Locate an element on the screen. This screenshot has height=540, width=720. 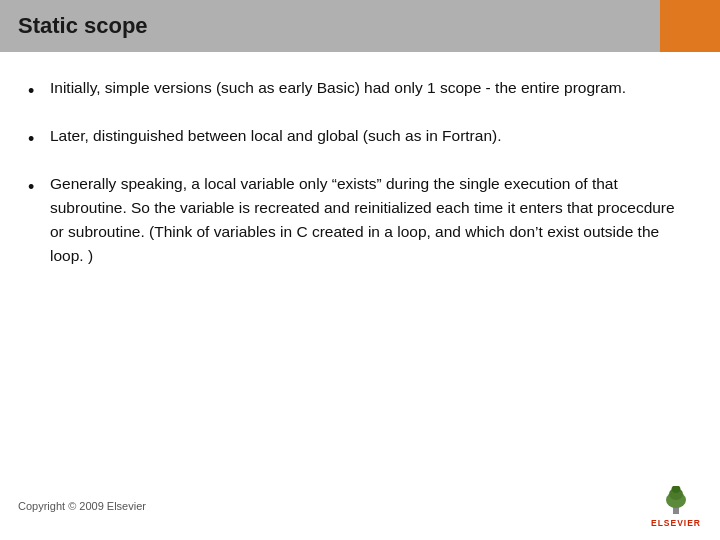
elsevier-label: ELSEVIER is located at coordinates (676, 523).